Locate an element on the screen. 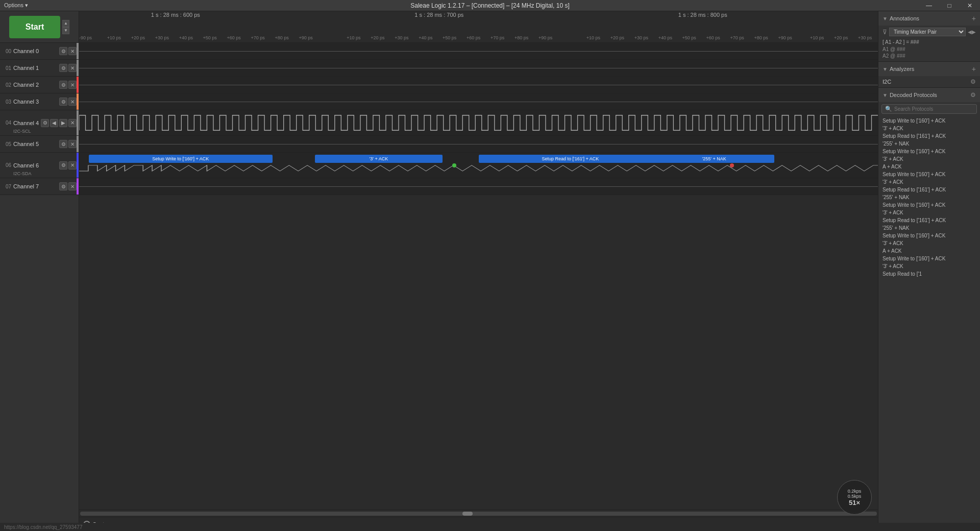 This screenshot has width=980, height=531. channel-close-1: ✕ is located at coordinates (72, 68).